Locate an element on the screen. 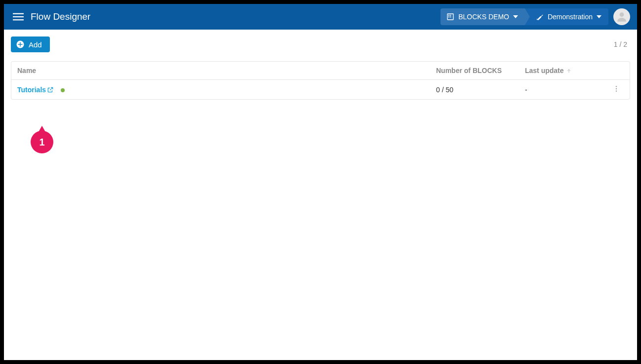 This screenshot has height=364, width=641. sort-down-icon is located at coordinates (569, 71).